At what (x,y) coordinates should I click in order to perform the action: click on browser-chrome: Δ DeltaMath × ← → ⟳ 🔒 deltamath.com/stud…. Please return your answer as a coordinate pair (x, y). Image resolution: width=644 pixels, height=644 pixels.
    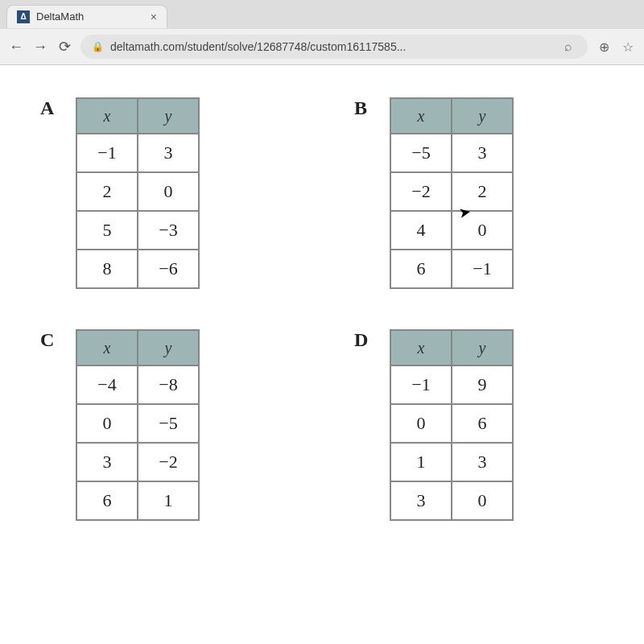
    Looking at the image, I should click on (322, 32).